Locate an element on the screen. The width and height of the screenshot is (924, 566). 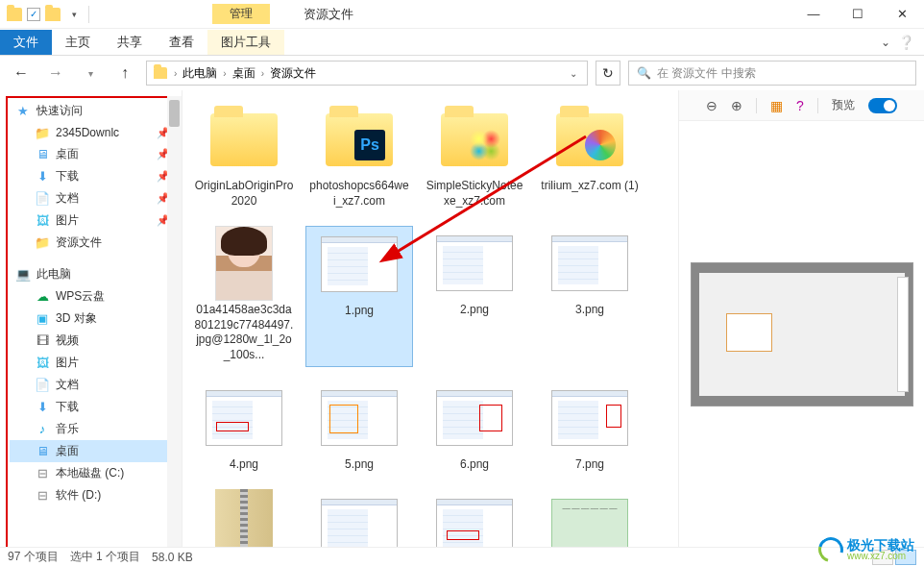
sidebar-item: ⊟软件 (D:) is located at coordinates (94, 496).